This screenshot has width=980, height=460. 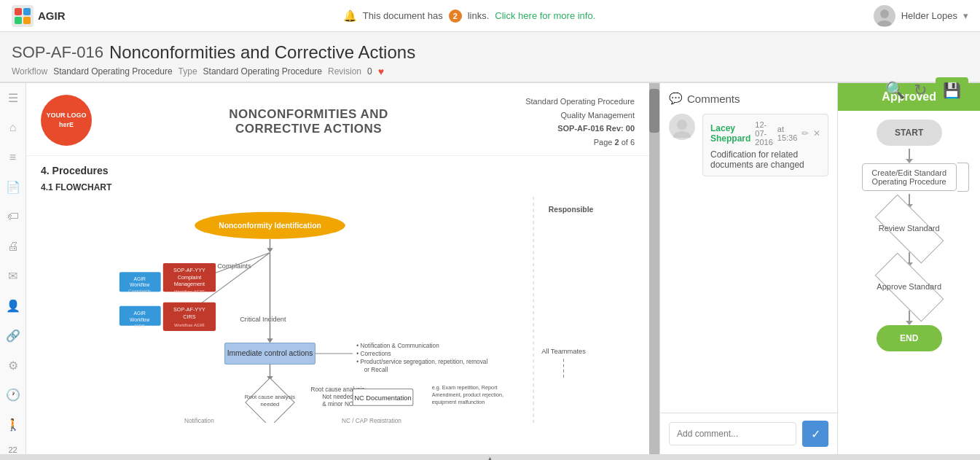 What do you see at coordinates (676, 98) in the screenshot?
I see `comment-bubble-icon: 💬` at bounding box center [676, 98].